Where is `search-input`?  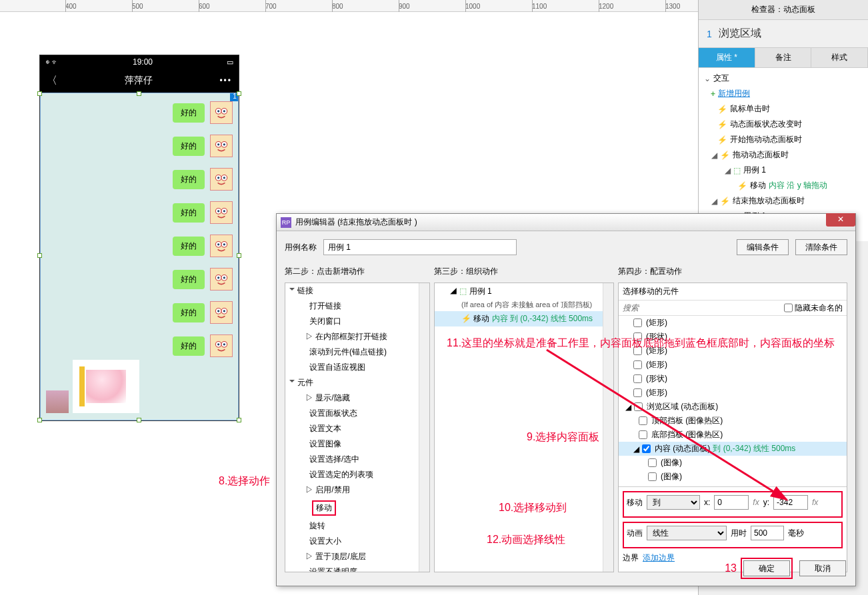 search-input is located at coordinates (699, 308).